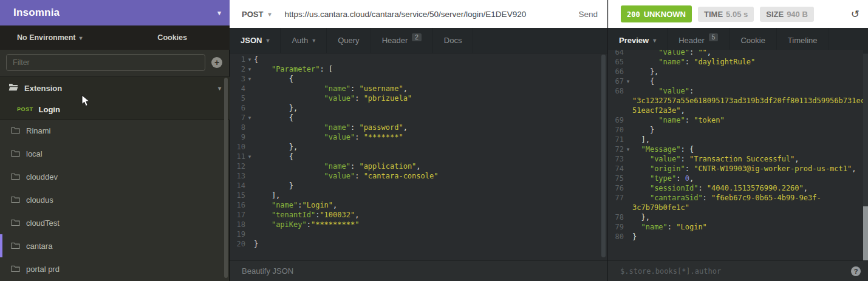 The width and height of the screenshot is (868, 281). I want to click on code-line: 65 "name": "daylightRule", so click(736, 62).